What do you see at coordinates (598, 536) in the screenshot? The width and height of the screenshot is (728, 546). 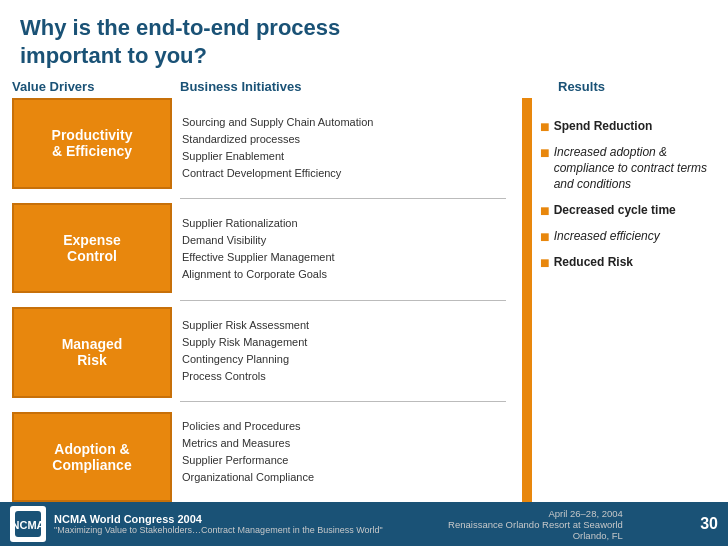 I see `footer-event-city: Orlando, FL` at bounding box center [598, 536].